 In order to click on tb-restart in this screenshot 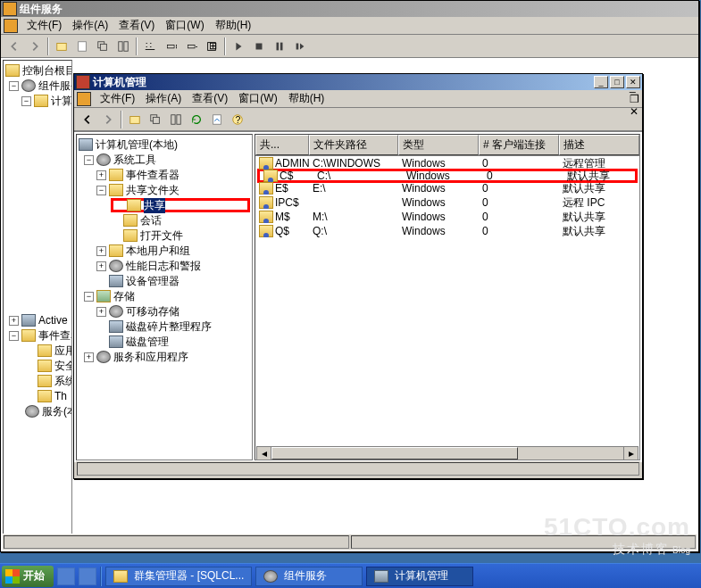, I will do `click(300, 46)`.